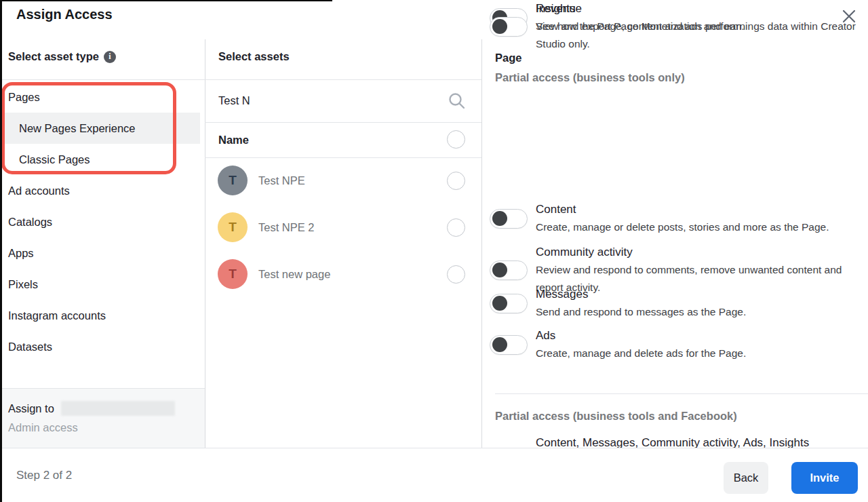 The height and width of the screenshot is (502, 868). Describe the element at coordinates (118, 408) in the screenshot. I see `redacted-recipient-name` at that location.